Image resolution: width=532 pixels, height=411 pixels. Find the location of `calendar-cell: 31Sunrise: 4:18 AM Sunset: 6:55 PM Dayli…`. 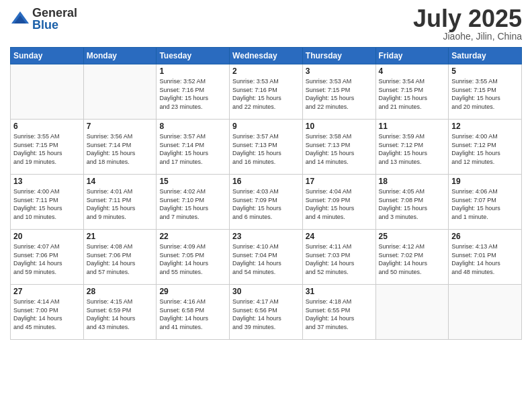

calendar-cell: 31Sunrise: 4:18 AM Sunset: 6:55 PM Dayli… is located at coordinates (339, 312).